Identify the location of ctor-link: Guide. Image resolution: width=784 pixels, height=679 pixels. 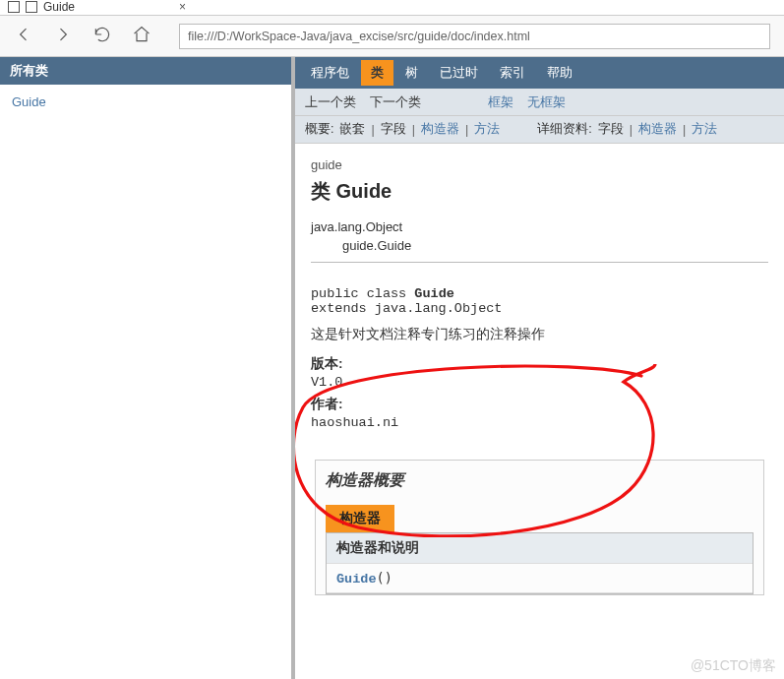
(356, 579).